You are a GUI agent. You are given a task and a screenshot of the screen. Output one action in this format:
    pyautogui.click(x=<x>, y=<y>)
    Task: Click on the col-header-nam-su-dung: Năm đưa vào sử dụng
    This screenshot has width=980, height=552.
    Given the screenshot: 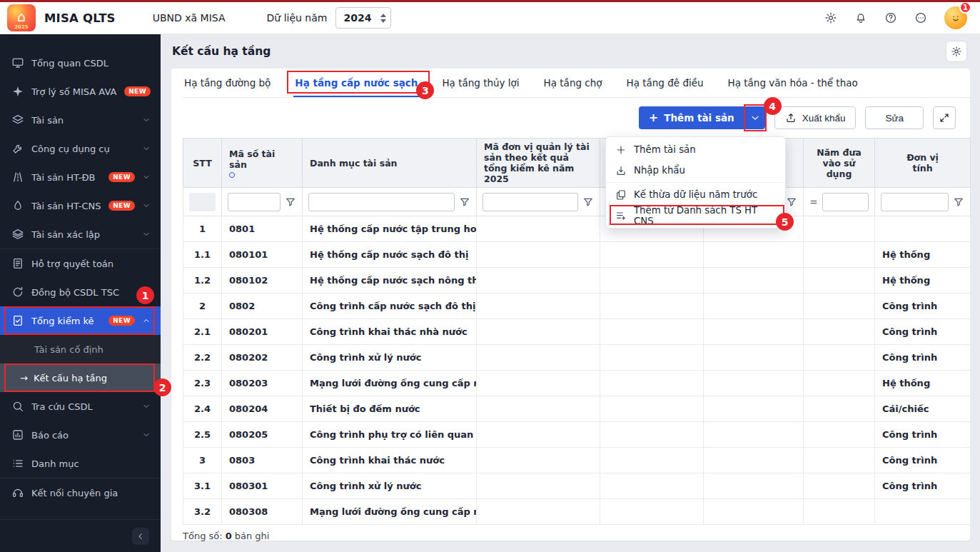 What is the action you would take?
    pyautogui.click(x=839, y=163)
    